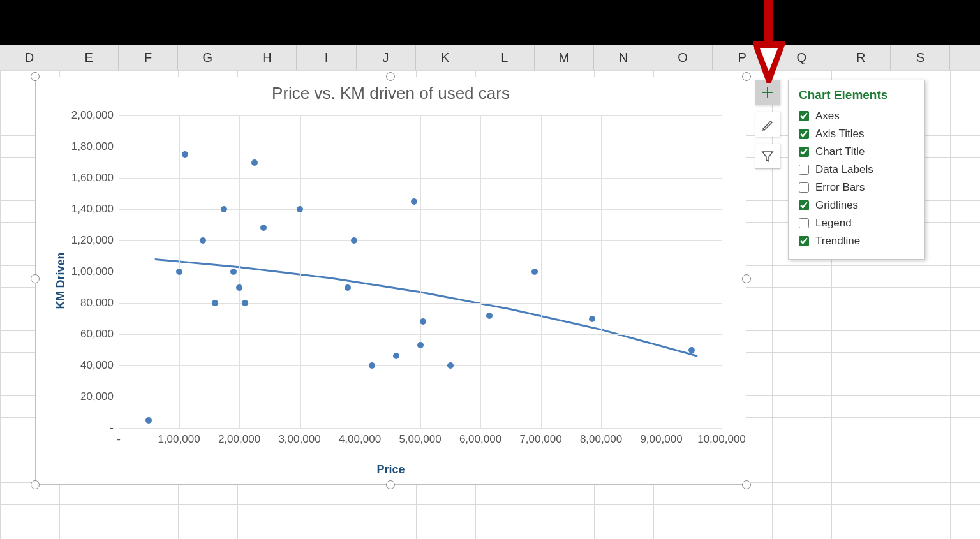 The image size is (980, 539). I want to click on y-tick-label: 1,80,000, so click(95, 147).